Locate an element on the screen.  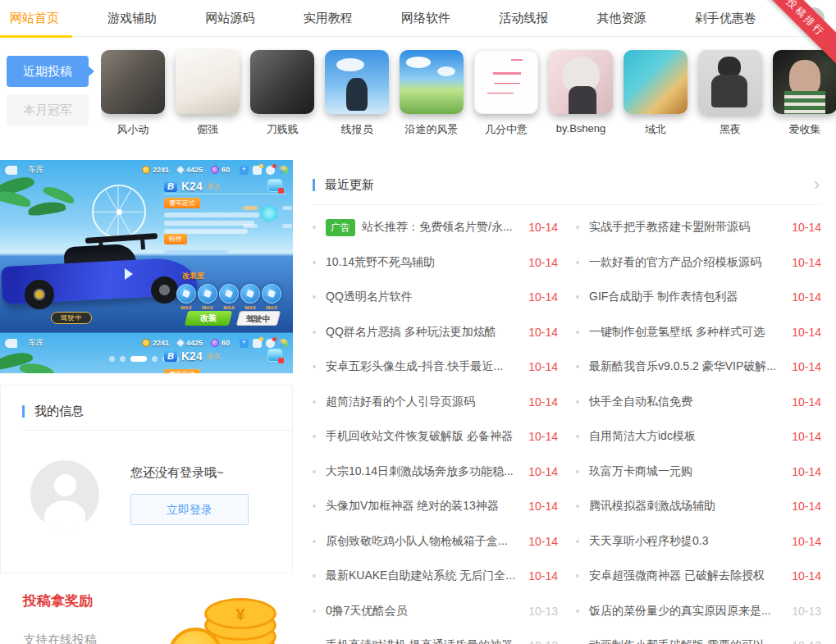
nav-item-site-source: 网站源码 is located at coordinates (231, 18).